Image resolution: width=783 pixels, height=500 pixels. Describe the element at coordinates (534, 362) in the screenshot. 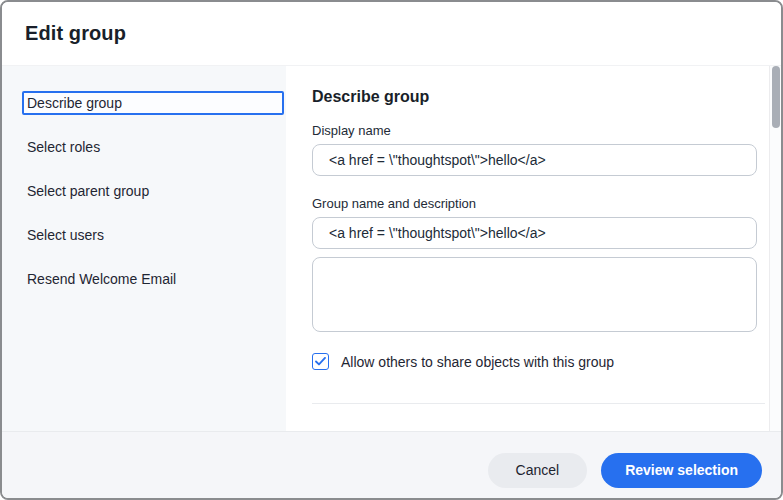

I see `share-objects-row: Allow others to share objects with this …` at that location.